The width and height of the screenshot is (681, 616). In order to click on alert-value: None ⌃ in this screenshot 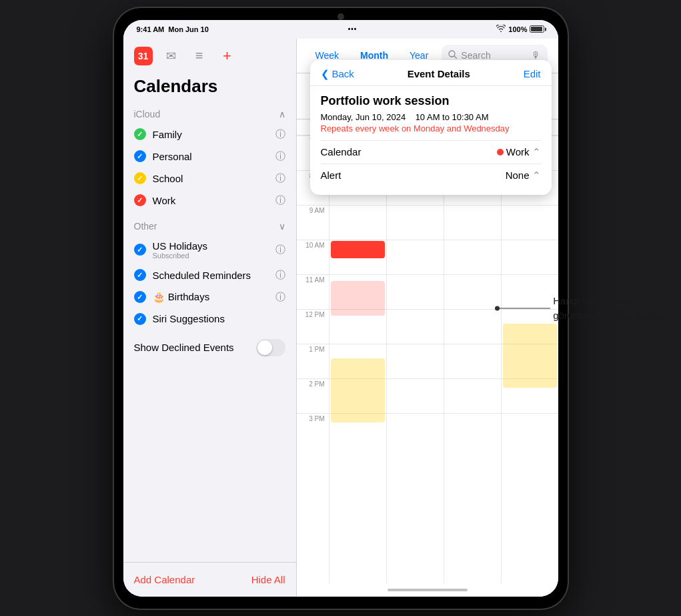, I will do `click(523, 176)`.